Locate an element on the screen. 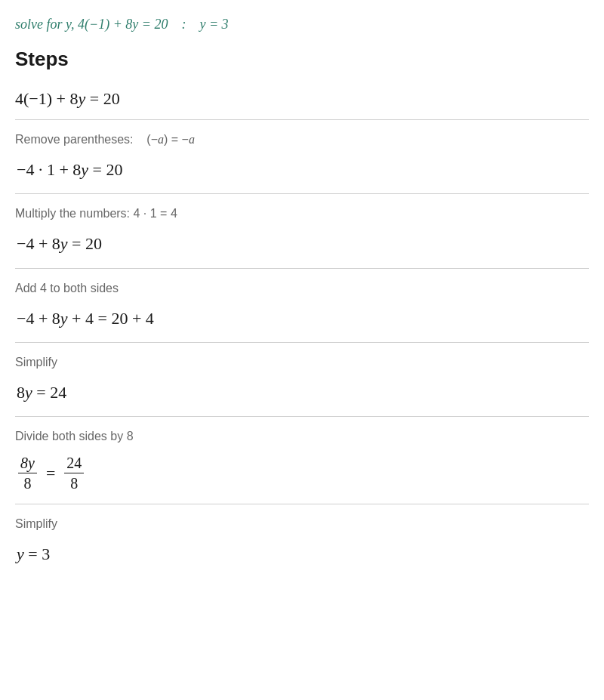 This screenshot has width=604, height=700. step-1-description: Remove parentheses: (−a) = −a is located at coordinates (302, 140).